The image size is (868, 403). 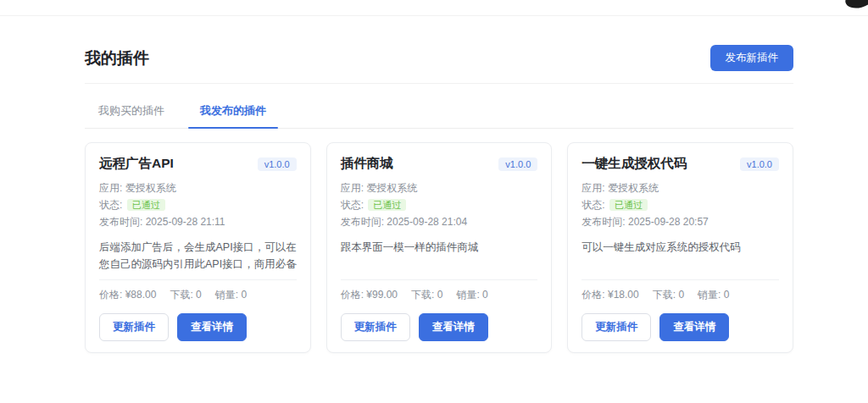 What do you see at coordinates (668, 222) in the screenshot?
I see `publish-time-value: 2025-09-28 20:57` at bounding box center [668, 222].